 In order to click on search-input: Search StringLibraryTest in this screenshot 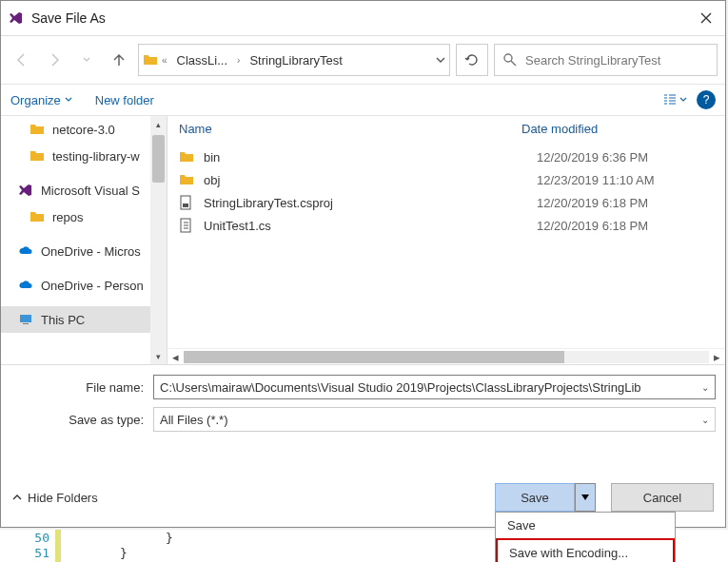, I will do `click(605, 60)`.